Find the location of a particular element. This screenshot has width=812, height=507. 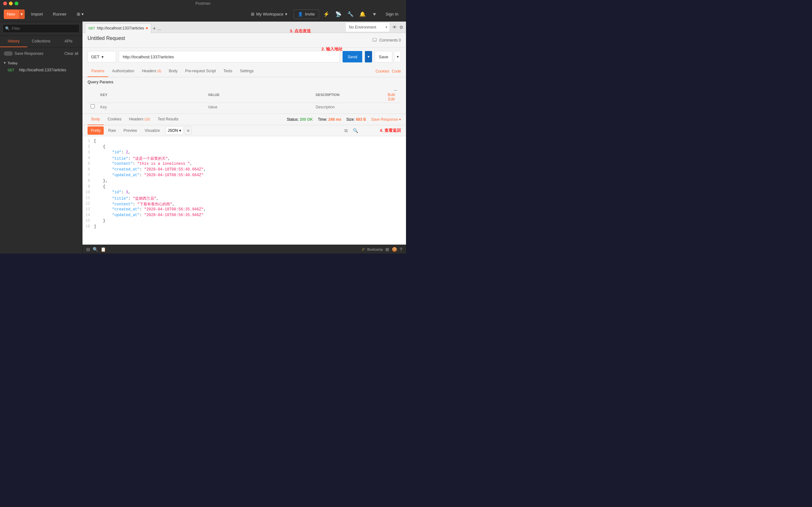

sidebar-tab-apis: APIs is located at coordinates (68, 42).